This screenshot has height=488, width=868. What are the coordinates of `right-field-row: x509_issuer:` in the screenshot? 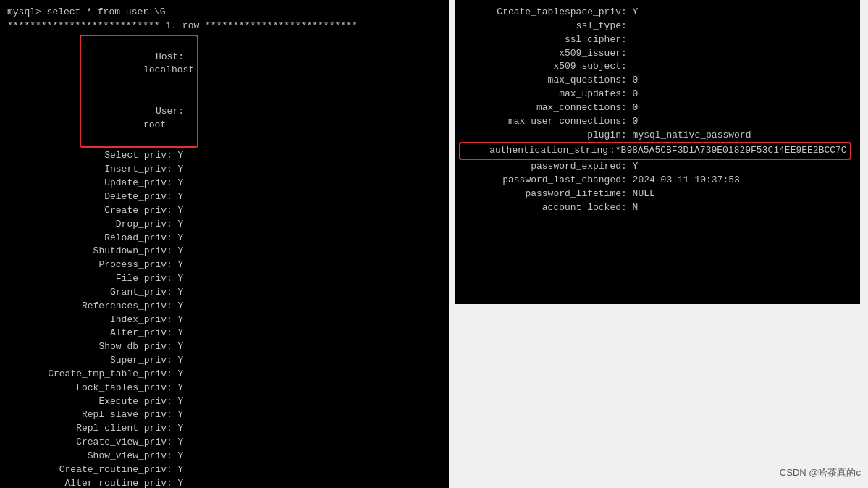 It's located at (657, 54).